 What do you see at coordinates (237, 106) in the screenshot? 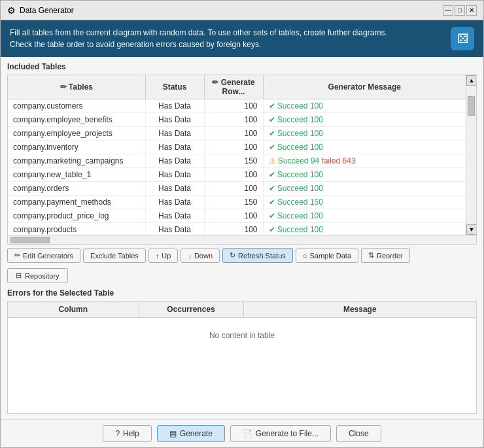
I see `table-row: company.customersHas Data100✔ Succeed 10…` at bounding box center [237, 106].